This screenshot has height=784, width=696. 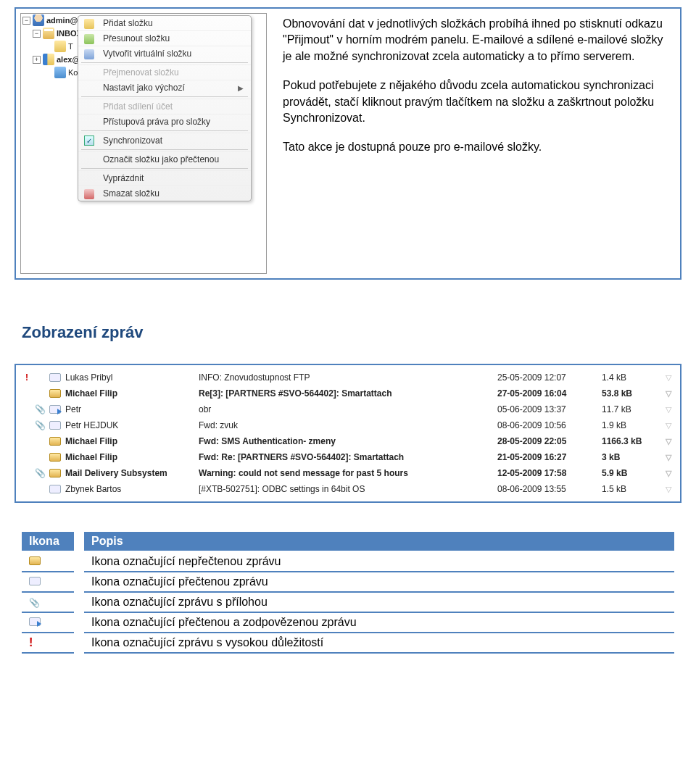 I want to click on menu-label: Přidat složku, so click(x=128, y=23).